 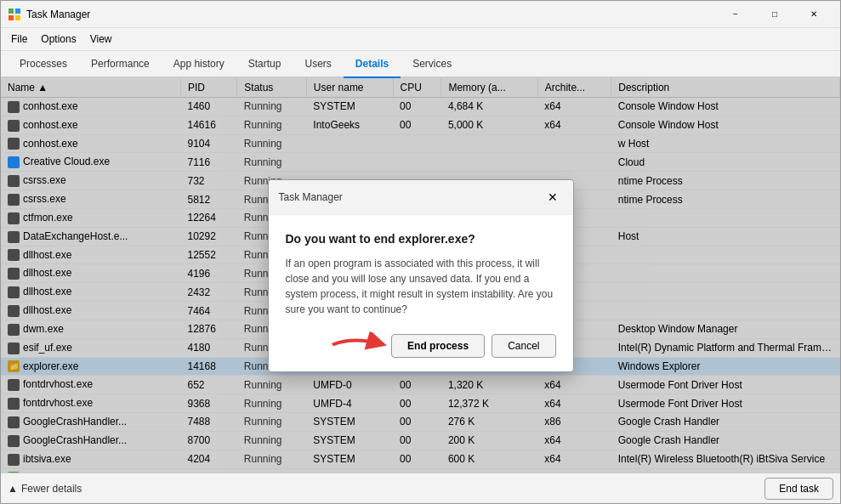 I want to click on dialog-title: Task Manager, so click(x=411, y=197).